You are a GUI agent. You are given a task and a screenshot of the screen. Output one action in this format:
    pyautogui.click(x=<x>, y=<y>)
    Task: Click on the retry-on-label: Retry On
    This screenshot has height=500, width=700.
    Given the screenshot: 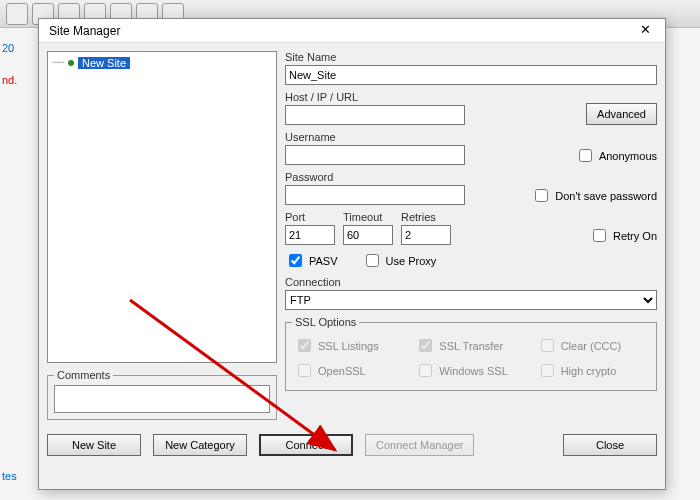 What is the action you would take?
    pyautogui.click(x=635, y=236)
    